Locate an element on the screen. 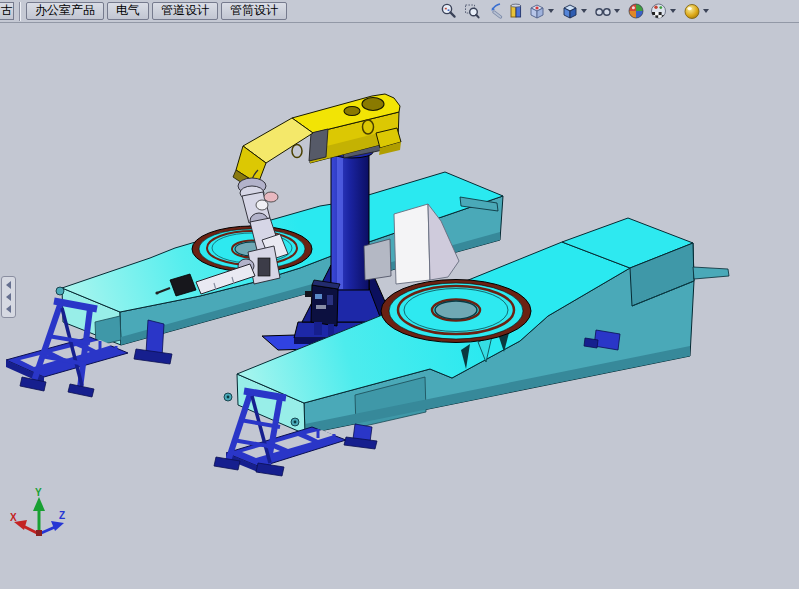 The width and height of the screenshot is (799, 589). feature-panel-flyout-button is located at coordinates (8, 297).